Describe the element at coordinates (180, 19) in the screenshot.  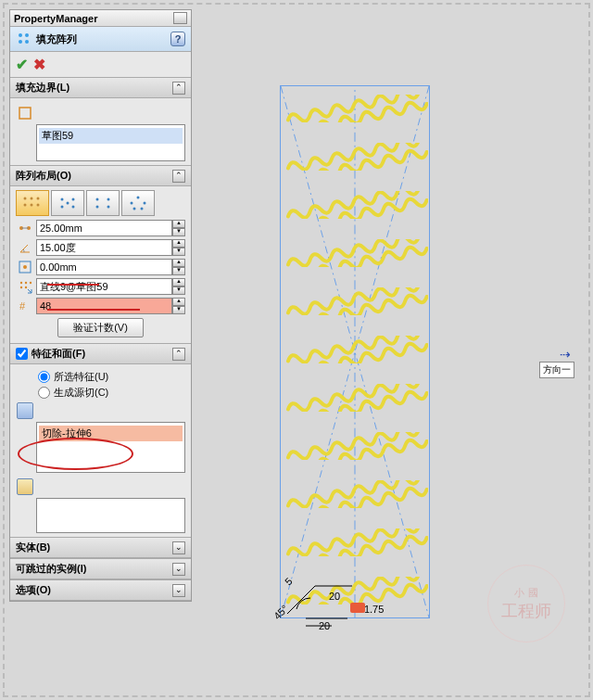
I see `pin-icon` at that location.